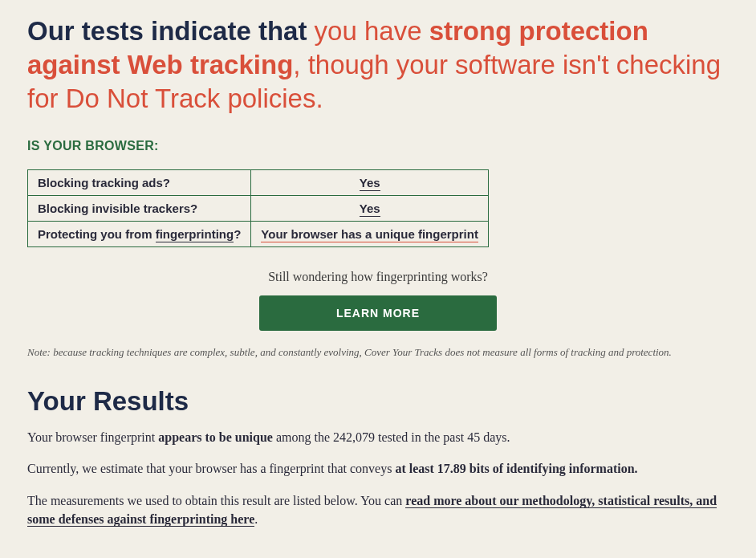 The height and width of the screenshot is (558, 756). Describe the element at coordinates (258, 234) in the screenshot. I see `table-row: Protecting you from fingerprinting? Your…` at that location.